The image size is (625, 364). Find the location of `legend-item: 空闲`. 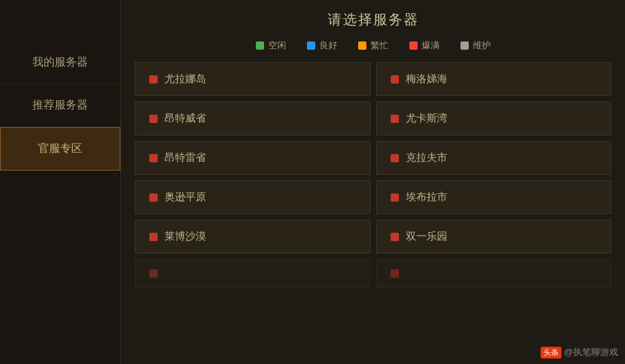

legend-item: 空闲 is located at coordinates (271, 46).